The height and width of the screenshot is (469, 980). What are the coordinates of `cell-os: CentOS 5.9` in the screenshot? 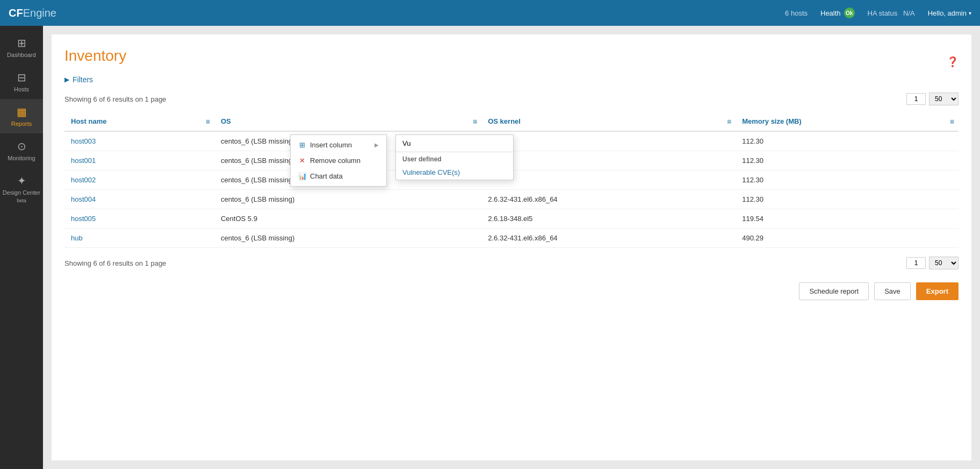 It's located at (348, 219).